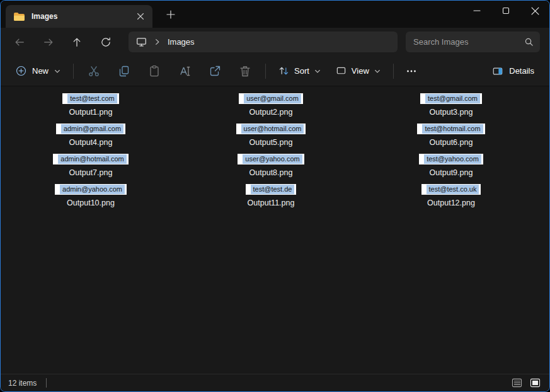 This screenshot has width=550, height=392. I want to click on file-thumbnail: test@gmail.com, so click(451, 98).